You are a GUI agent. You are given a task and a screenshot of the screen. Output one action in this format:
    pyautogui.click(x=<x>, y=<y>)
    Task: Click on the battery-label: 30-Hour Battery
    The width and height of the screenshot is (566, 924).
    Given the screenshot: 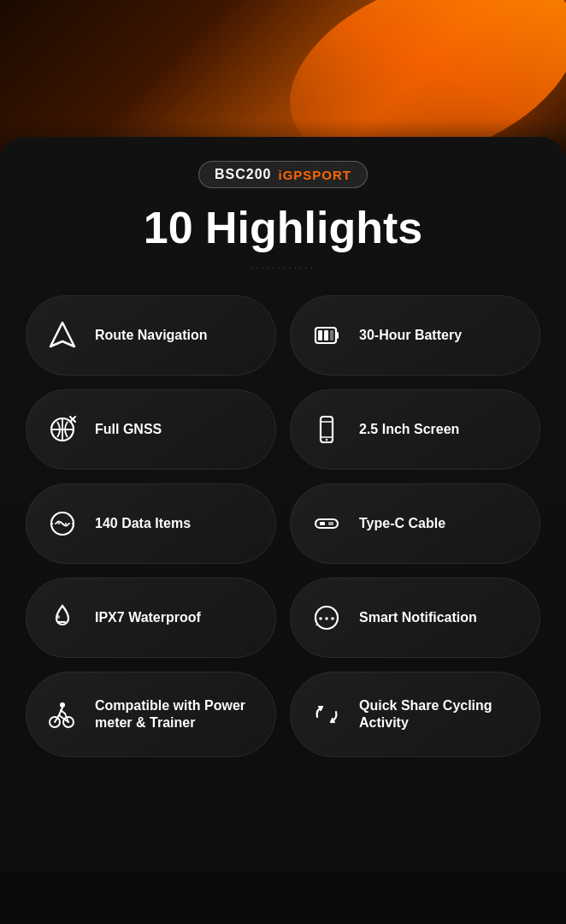 What is the action you would take?
    pyautogui.click(x=410, y=335)
    